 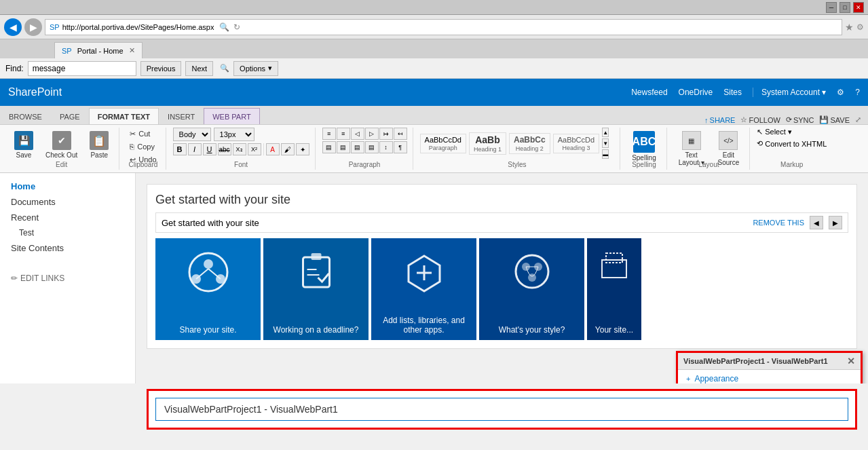 What do you see at coordinates (68, 202) in the screenshot?
I see `sidebar-item-documents: Documents` at bounding box center [68, 202].